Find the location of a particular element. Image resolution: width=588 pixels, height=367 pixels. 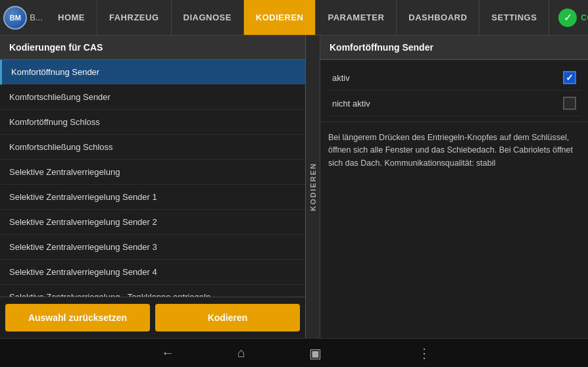

list-item: Selektive Zentralverriegelung Sender 3 is located at coordinates (153, 247).